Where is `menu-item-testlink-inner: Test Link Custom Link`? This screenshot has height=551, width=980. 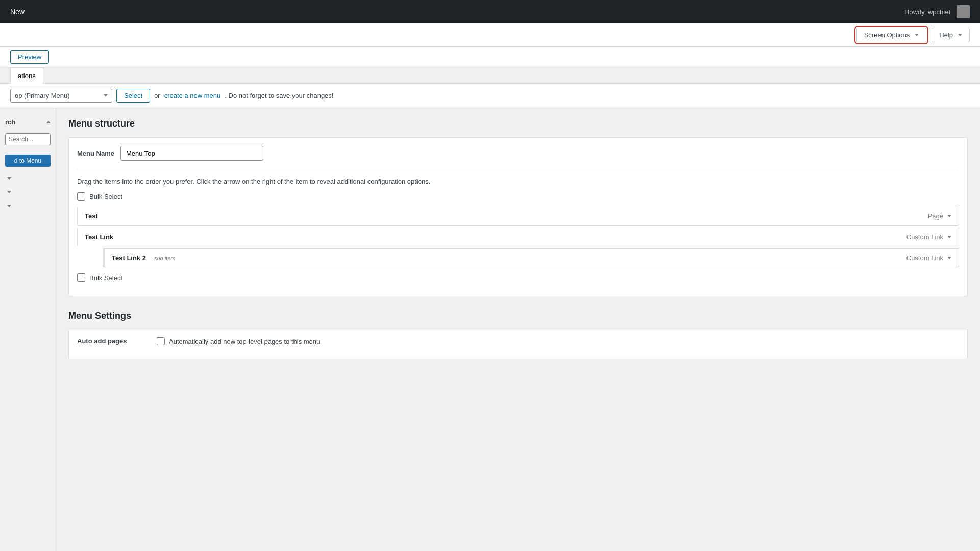
menu-item-testlink-inner: Test Link Custom Link is located at coordinates (518, 237).